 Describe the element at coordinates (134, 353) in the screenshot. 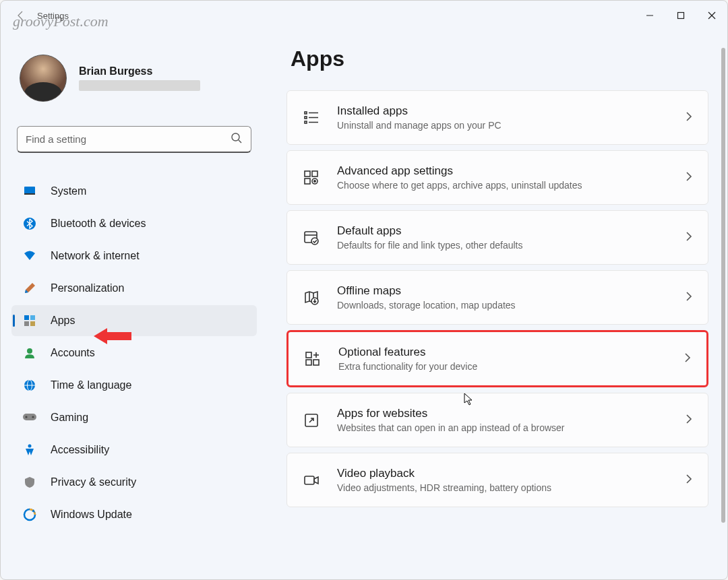

I see `sidebar-item-accounts: Accounts` at that location.